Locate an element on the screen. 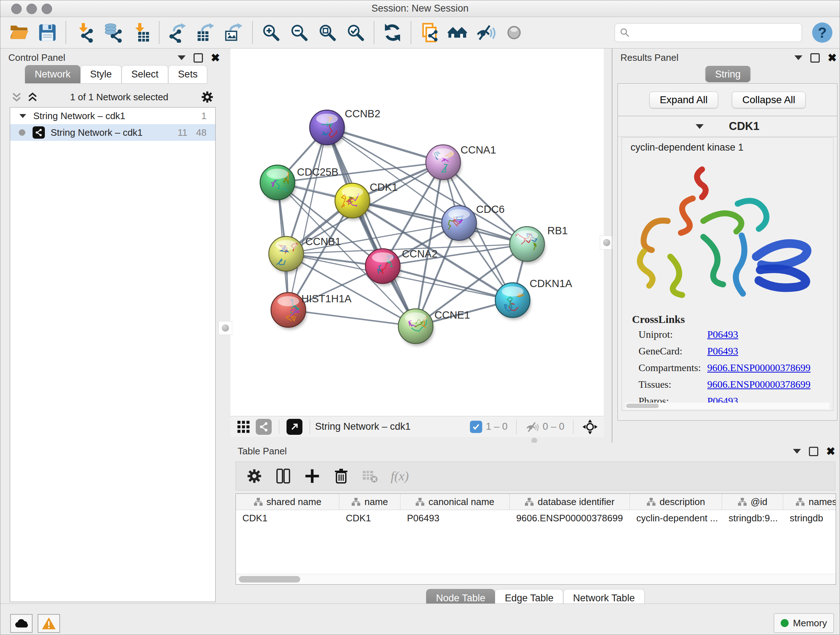 This screenshot has width=840, height=635. zoom-selected-button is located at coordinates (355, 33).